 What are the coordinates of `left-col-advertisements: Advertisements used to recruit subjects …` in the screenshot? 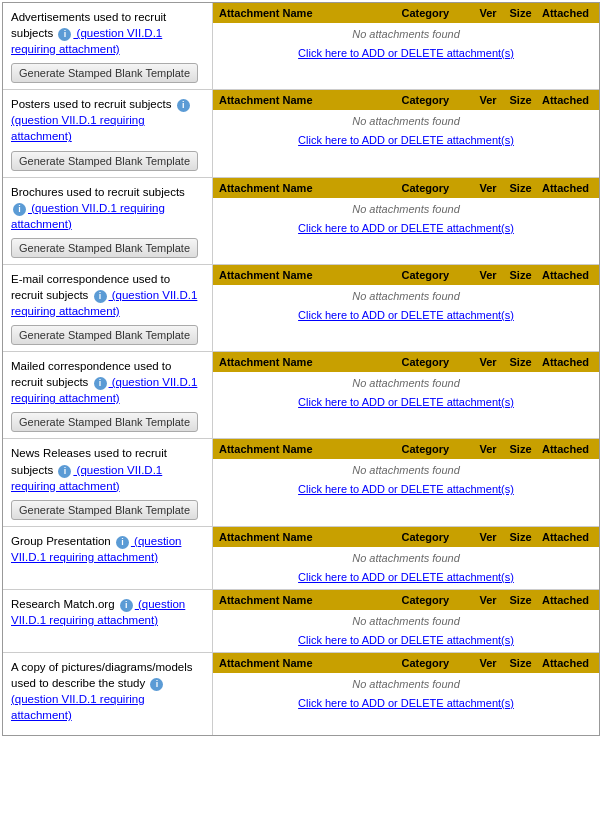 It's located at (108, 46).